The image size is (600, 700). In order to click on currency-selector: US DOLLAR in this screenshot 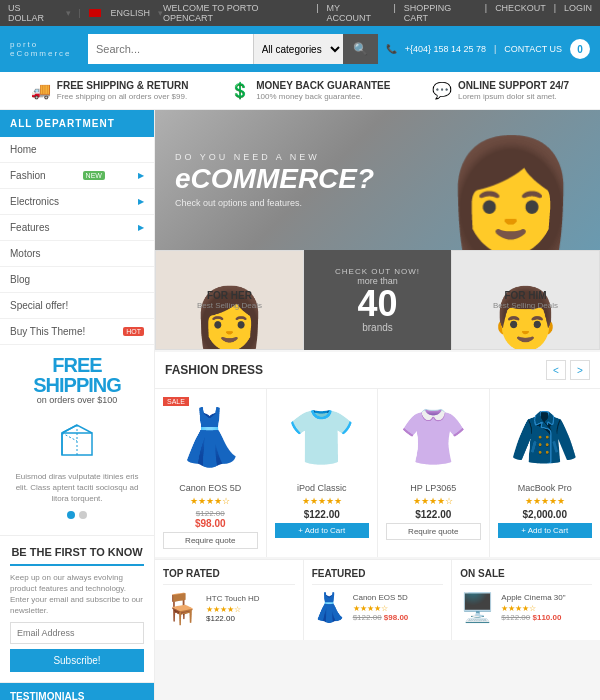, I will do `click(33, 13)`.